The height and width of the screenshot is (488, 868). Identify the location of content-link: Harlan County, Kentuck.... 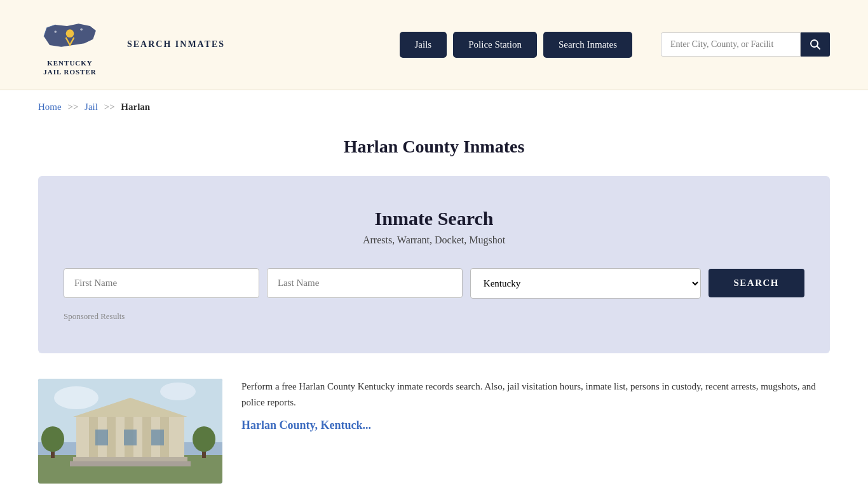
(536, 426).